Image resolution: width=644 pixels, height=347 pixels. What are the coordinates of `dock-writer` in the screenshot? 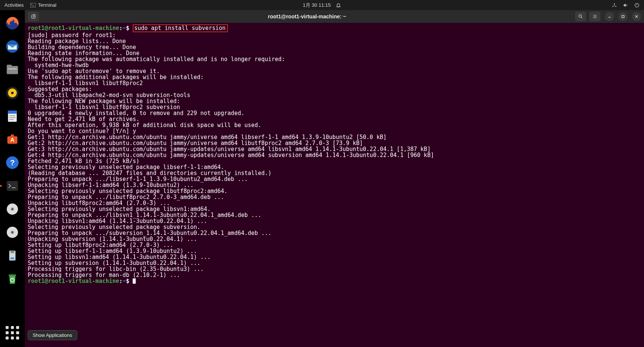 It's located at (12, 116).